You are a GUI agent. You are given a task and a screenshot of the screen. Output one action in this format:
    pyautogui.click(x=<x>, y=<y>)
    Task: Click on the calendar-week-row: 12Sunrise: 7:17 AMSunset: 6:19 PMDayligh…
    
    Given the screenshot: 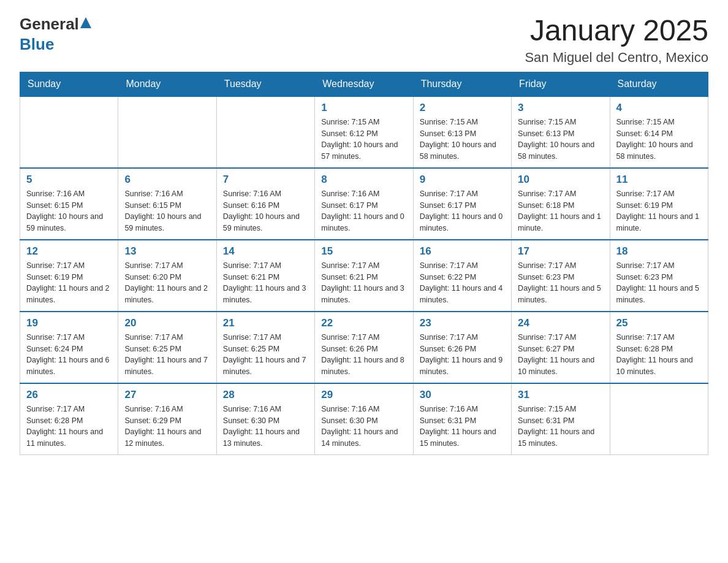 What is the action you would take?
    pyautogui.click(x=364, y=276)
    